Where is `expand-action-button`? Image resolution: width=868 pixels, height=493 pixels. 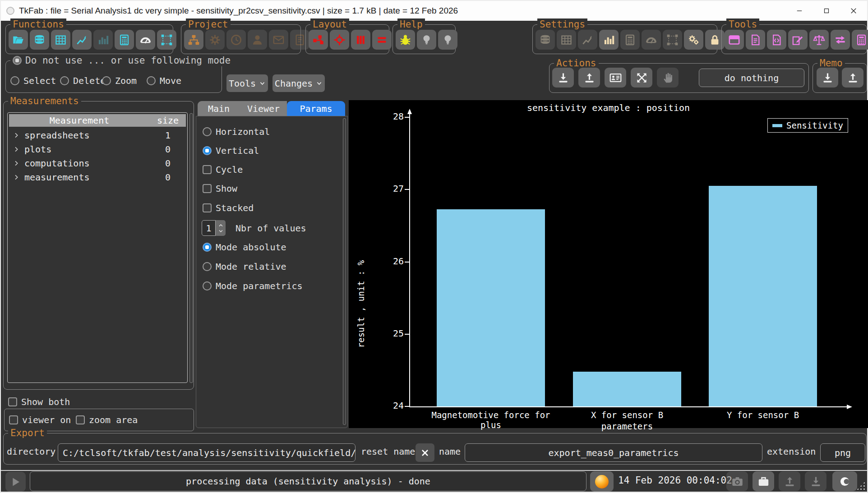
expand-action-button is located at coordinates (642, 78).